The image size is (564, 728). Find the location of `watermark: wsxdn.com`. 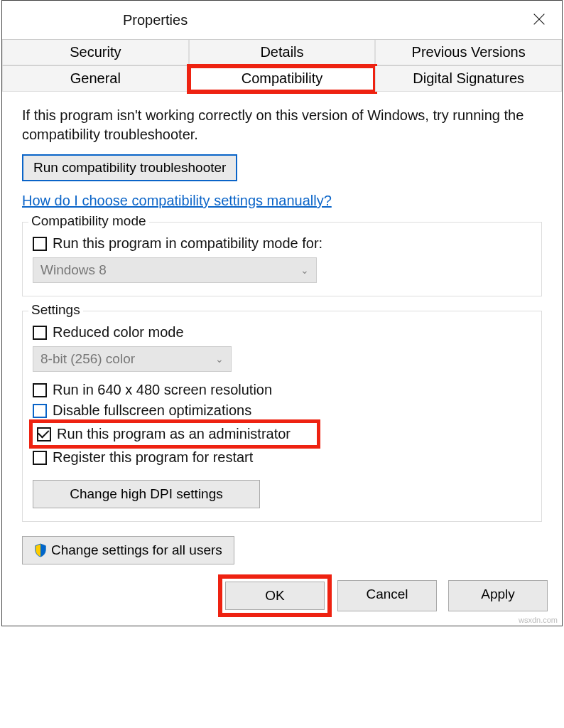

watermark: wsxdn.com is located at coordinates (538, 620).